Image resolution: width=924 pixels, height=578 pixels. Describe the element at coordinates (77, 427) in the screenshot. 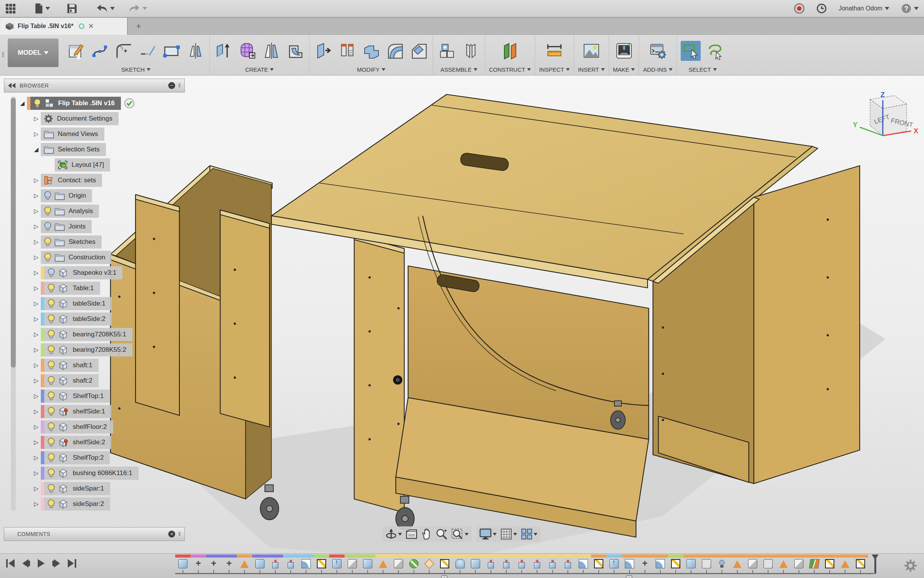

I see `tree-item-chip: shelfFloor:2` at that location.